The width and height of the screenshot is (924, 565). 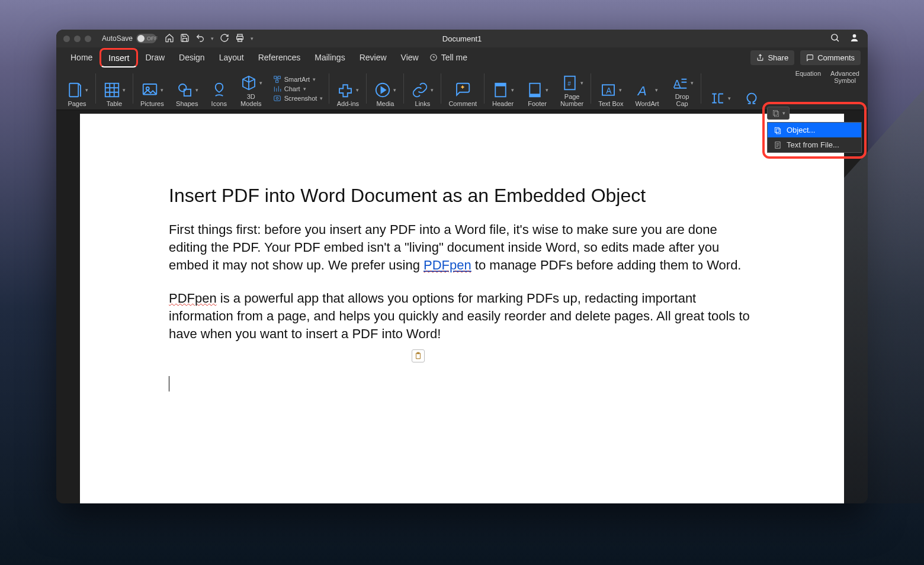 I want to click on repeat-icon, so click(x=224, y=39).